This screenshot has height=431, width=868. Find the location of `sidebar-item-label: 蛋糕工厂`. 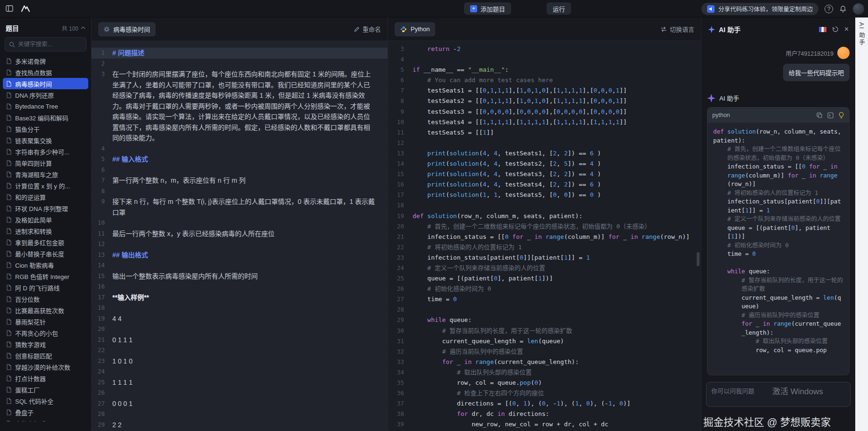

sidebar-item-label: 蛋糕工厂 is located at coordinates (27, 390).